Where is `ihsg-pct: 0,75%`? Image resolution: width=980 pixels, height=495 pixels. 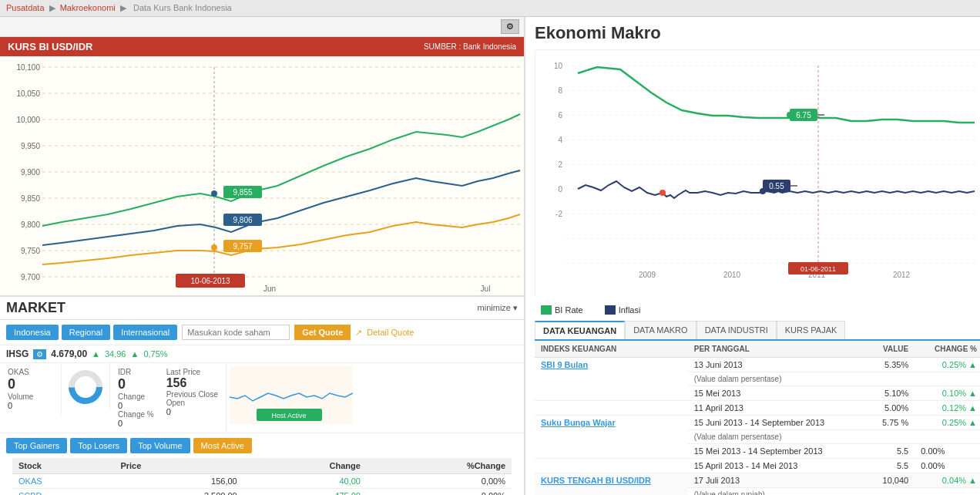
ihsg-pct: 0,75% is located at coordinates (156, 354).